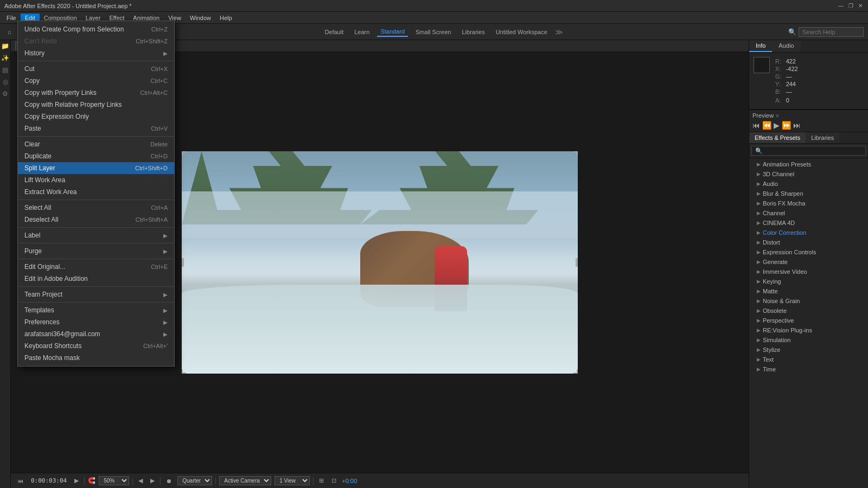  I want to click on ctx-account-label: arafatsani364@gmail.com, so click(62, 334).